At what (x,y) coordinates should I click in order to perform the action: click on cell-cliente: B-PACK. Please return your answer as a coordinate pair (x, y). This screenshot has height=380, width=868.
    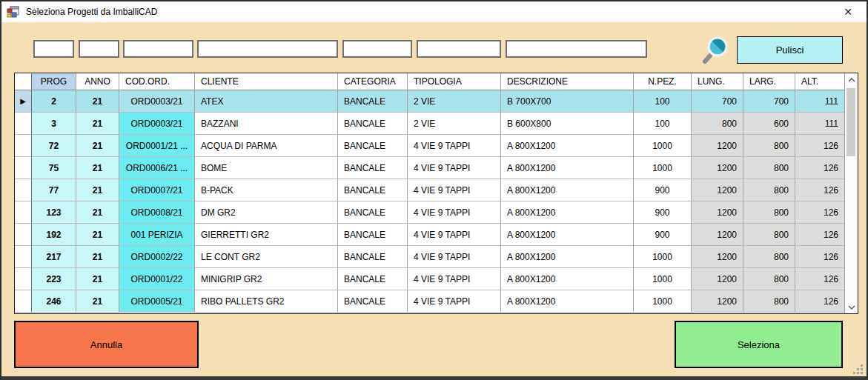
    Looking at the image, I should click on (267, 190).